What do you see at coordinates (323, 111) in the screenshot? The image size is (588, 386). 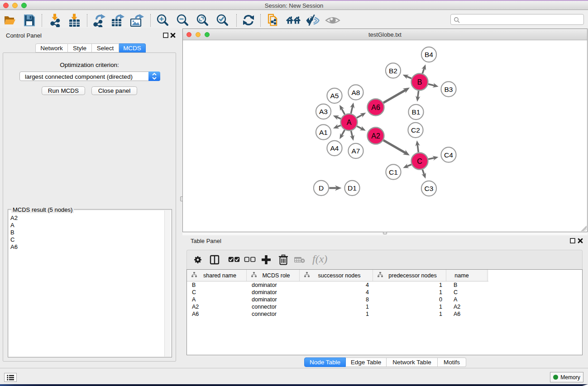 I see `svg-text: A3` at bounding box center [323, 111].